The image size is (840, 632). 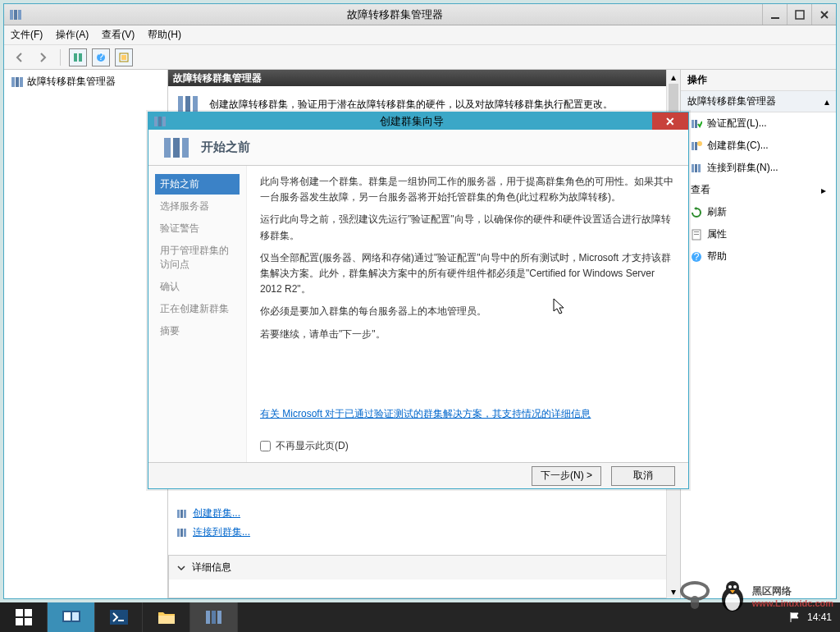 I want to click on server-manager-icon, so click(x=71, y=617).